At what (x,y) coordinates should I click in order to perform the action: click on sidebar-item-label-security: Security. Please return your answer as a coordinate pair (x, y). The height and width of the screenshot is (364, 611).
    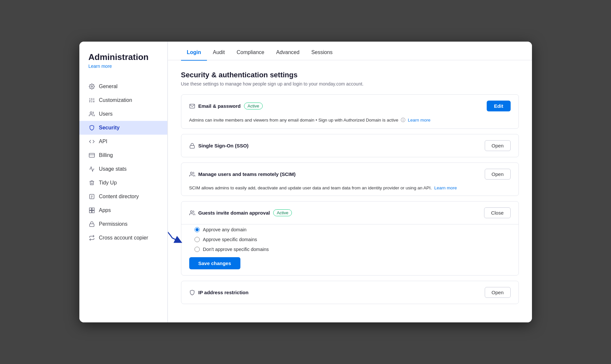
    Looking at the image, I should click on (110, 128).